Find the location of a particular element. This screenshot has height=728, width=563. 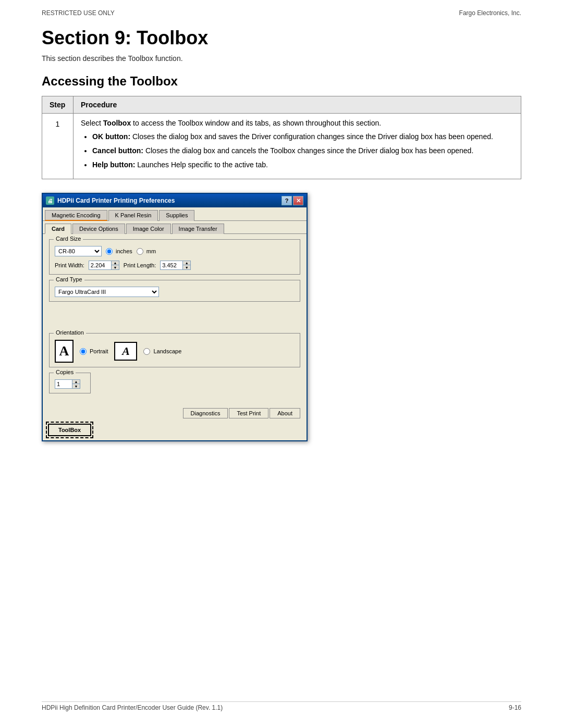

tab-card: Card is located at coordinates (58, 229).